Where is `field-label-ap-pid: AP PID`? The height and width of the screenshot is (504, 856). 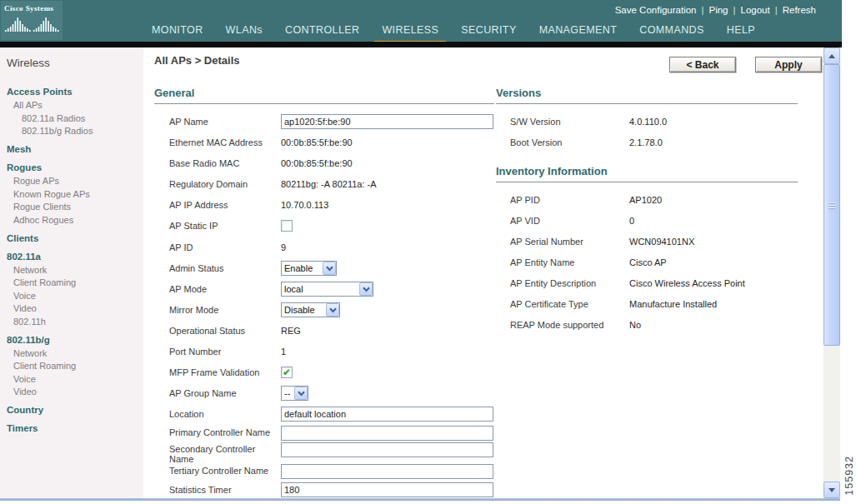 field-label-ap-pid: AP PID is located at coordinates (570, 200).